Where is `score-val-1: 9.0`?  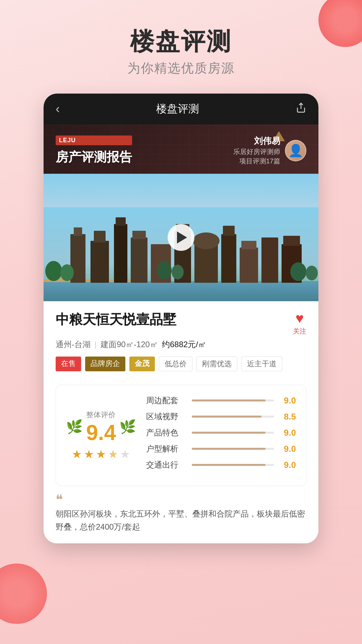
score-val-1: 9.0 is located at coordinates (288, 400).